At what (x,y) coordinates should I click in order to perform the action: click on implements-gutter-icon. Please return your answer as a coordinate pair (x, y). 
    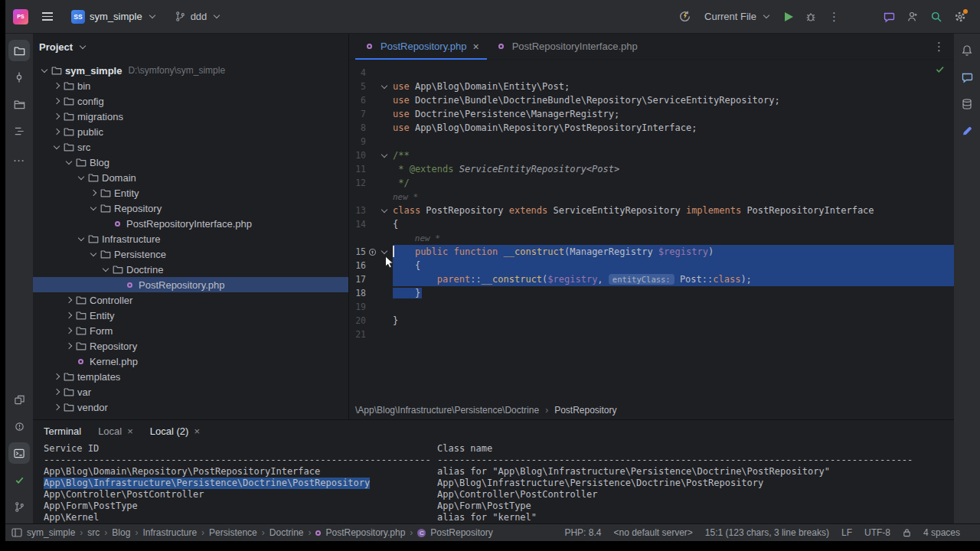
    Looking at the image, I should click on (372, 253).